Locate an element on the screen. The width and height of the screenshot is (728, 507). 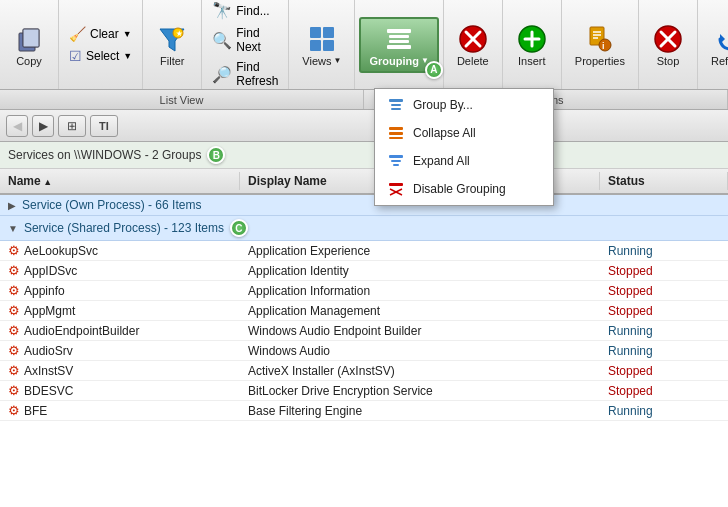
row-display: Windows Audio is located at coordinates (420, 350).